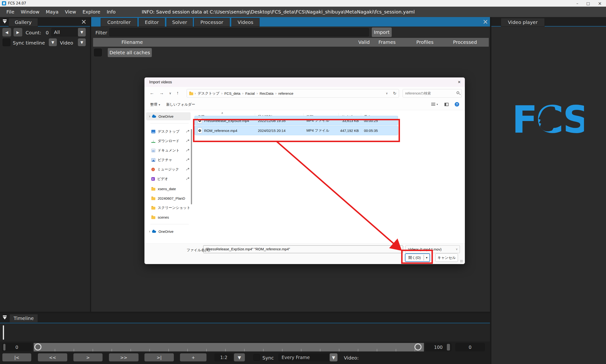 This screenshot has width=606, height=364. Describe the element at coordinates (188, 179) in the screenshot. I see `pin-icon` at that location.